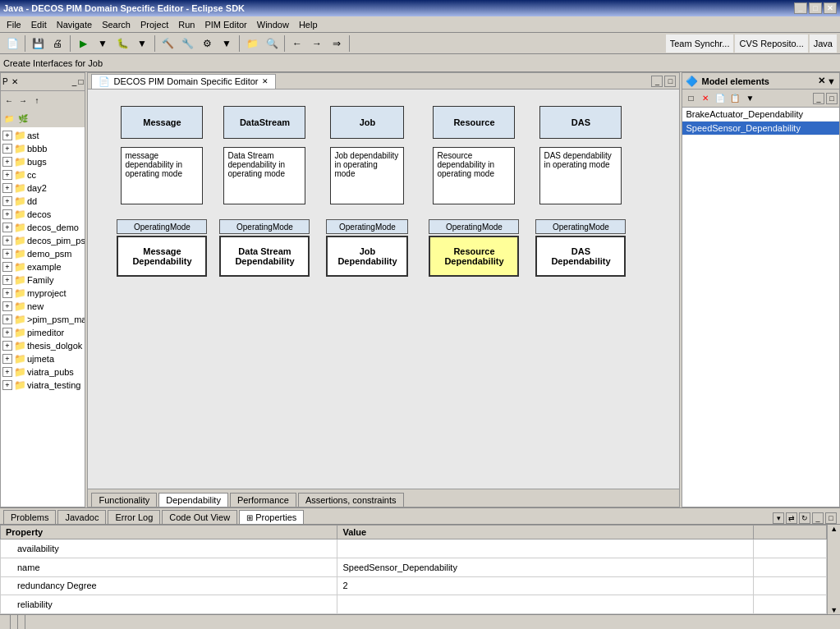 This screenshot has height=629, width=840. I want to click on project-tree: + 📁 ast + 📁 bbbb + 📁 bugs + 📁 cc + �, so click(43, 317).